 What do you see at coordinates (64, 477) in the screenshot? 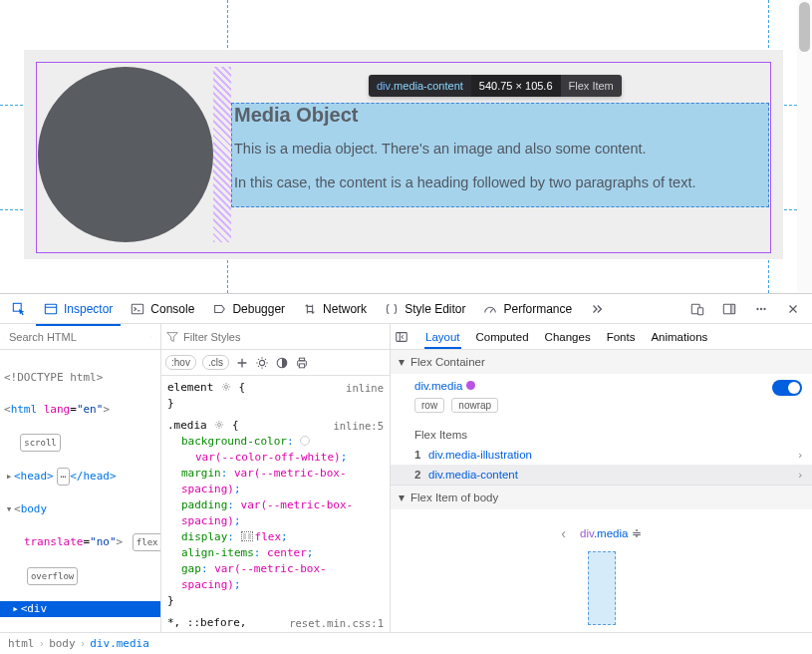
I see `ellipsis-badge: ⋯` at bounding box center [64, 477].